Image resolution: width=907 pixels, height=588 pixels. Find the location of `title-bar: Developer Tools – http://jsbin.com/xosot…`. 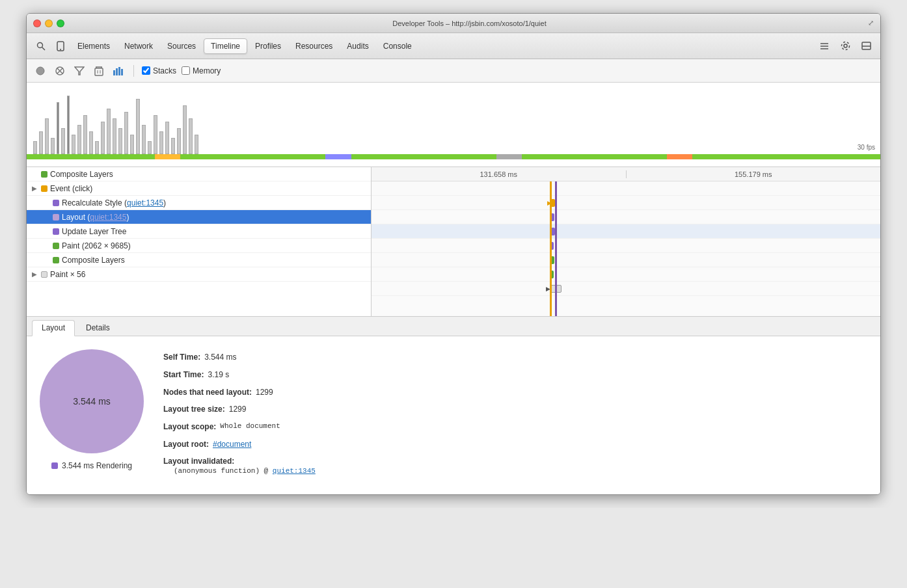

title-bar: Developer Tools – http://jsbin.com/xosot… is located at coordinates (454, 23).